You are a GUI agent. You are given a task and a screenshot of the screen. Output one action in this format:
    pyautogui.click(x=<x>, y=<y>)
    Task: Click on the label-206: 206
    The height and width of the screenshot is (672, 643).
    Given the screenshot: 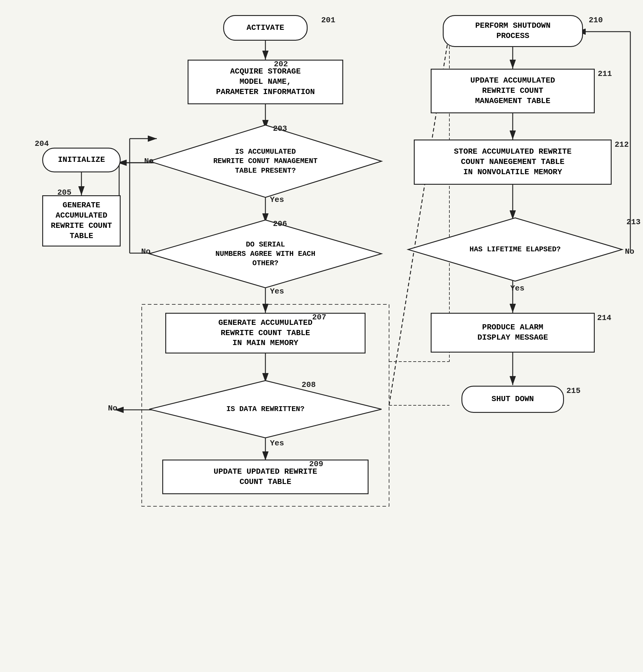 What is the action you would take?
    pyautogui.click(x=280, y=224)
    